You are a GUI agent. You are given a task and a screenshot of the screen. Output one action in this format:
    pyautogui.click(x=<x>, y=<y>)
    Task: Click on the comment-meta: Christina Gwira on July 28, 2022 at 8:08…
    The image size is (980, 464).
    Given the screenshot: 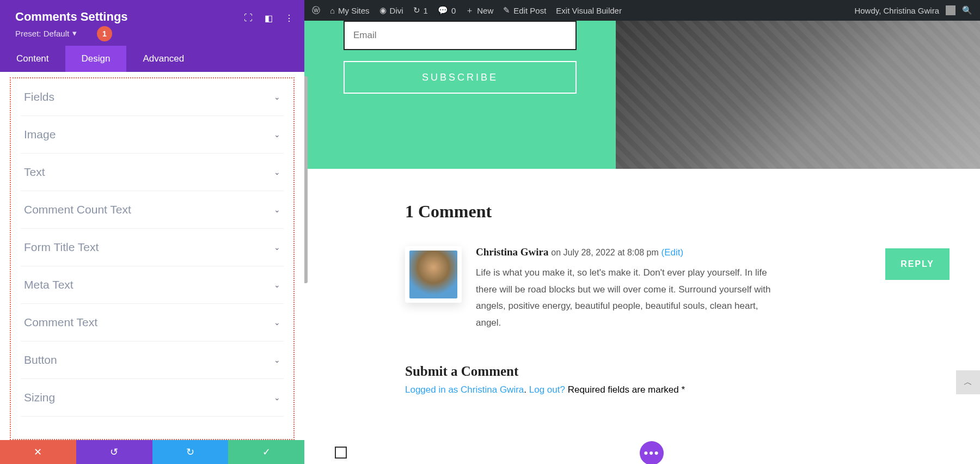 What is the action you would take?
    pyautogui.click(x=691, y=252)
    